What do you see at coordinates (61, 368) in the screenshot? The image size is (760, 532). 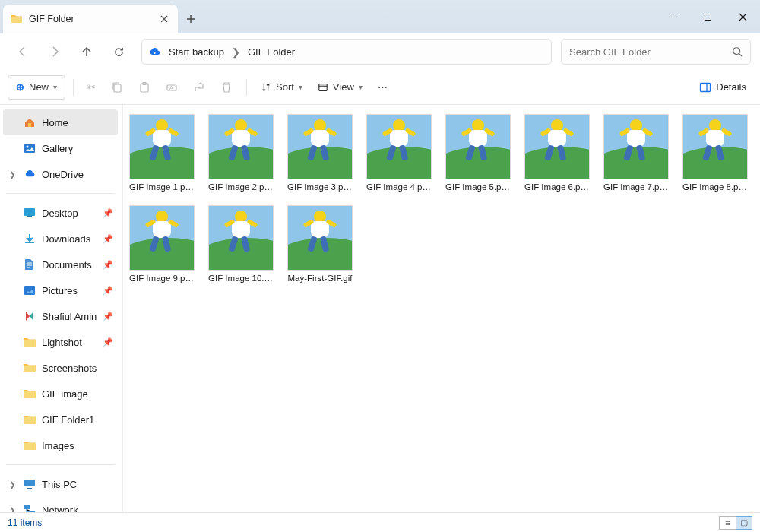 I see `sidebar-item-screenshots: Screenshots` at bounding box center [61, 368].